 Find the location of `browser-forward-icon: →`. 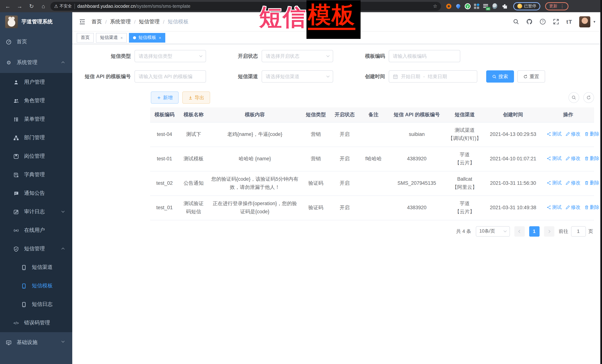

browser-forward-icon: → is located at coordinates (20, 6).